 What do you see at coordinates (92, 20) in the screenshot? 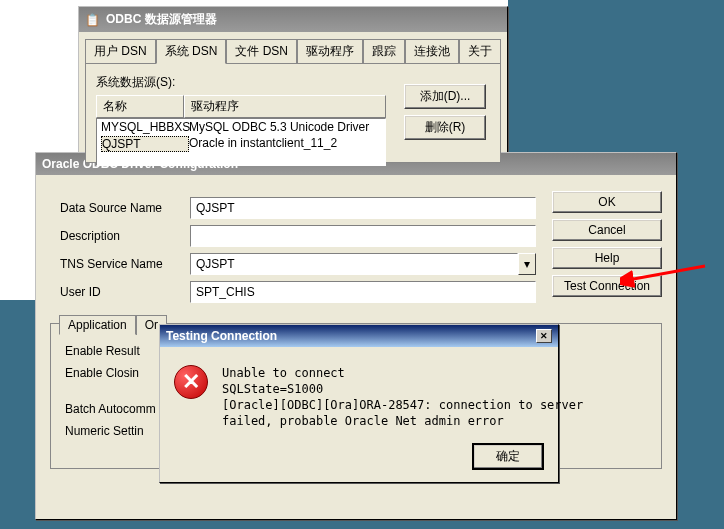
I see `app-icon: 📋` at bounding box center [92, 20].